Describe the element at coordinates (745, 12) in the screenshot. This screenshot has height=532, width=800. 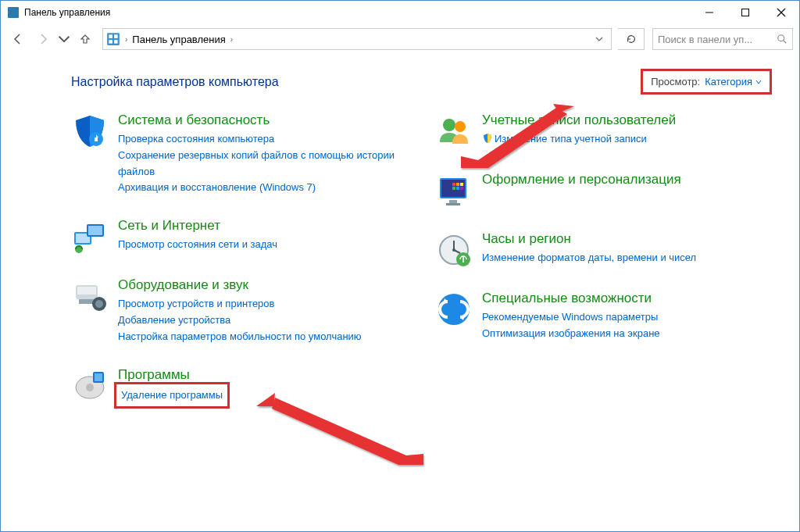
I see `window-buttons` at that location.